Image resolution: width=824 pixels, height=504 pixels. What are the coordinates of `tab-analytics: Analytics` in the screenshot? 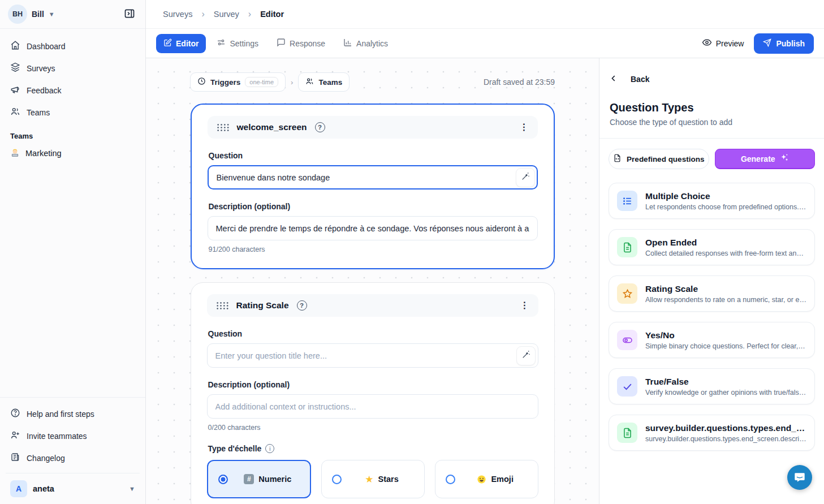 It's located at (365, 43).